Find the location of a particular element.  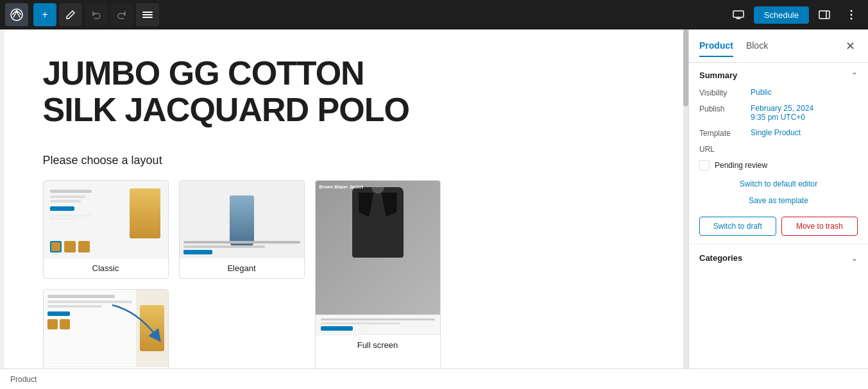

menu-button is located at coordinates (148, 15).